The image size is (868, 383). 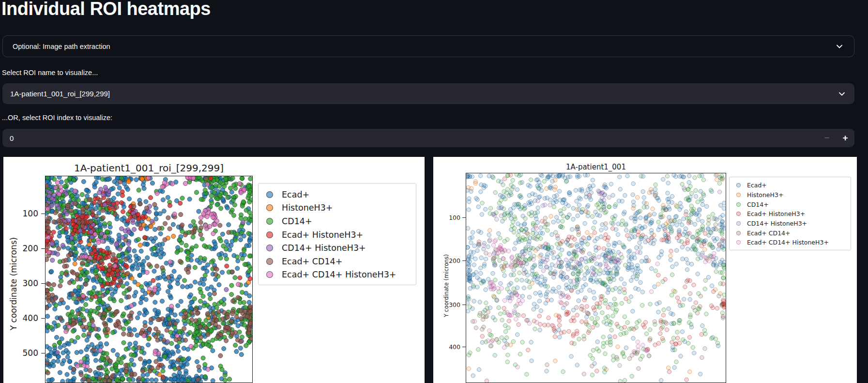 What do you see at coordinates (428, 94) in the screenshot?
I see `roi-name-select: 1A-patient1_001_roi_[299,299]` at bounding box center [428, 94].